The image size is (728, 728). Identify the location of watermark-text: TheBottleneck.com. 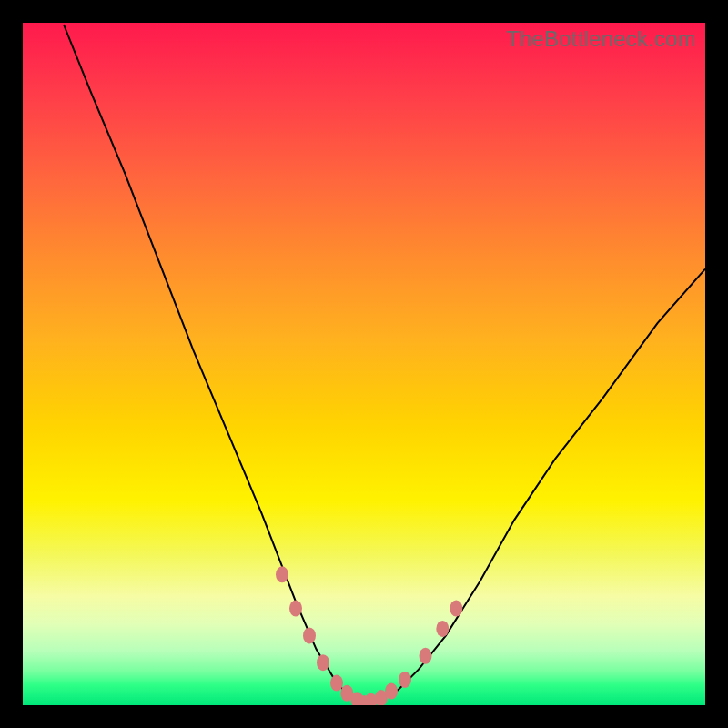
(601, 39).